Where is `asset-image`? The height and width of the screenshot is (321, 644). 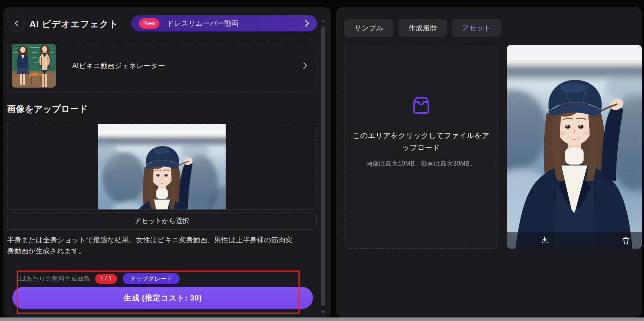 asset-image is located at coordinates (574, 147).